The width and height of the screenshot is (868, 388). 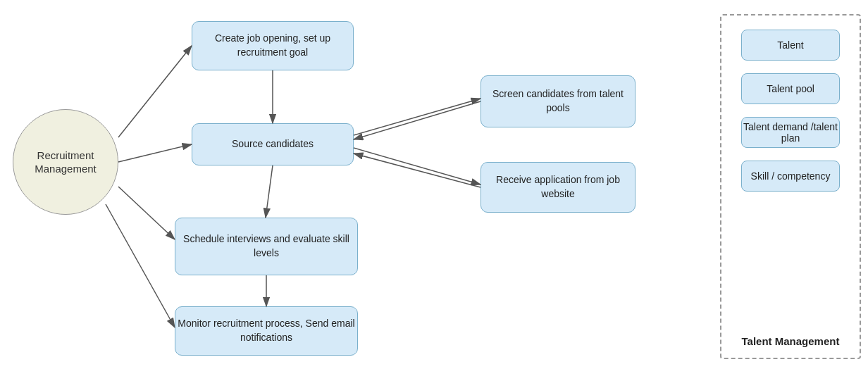 What do you see at coordinates (790, 45) in the screenshot?
I see `legend-talent: Talent` at bounding box center [790, 45].